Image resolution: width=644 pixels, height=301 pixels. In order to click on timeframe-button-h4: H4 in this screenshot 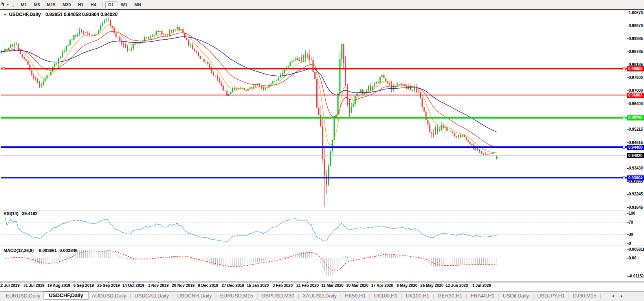, I will do `click(93, 5)`.